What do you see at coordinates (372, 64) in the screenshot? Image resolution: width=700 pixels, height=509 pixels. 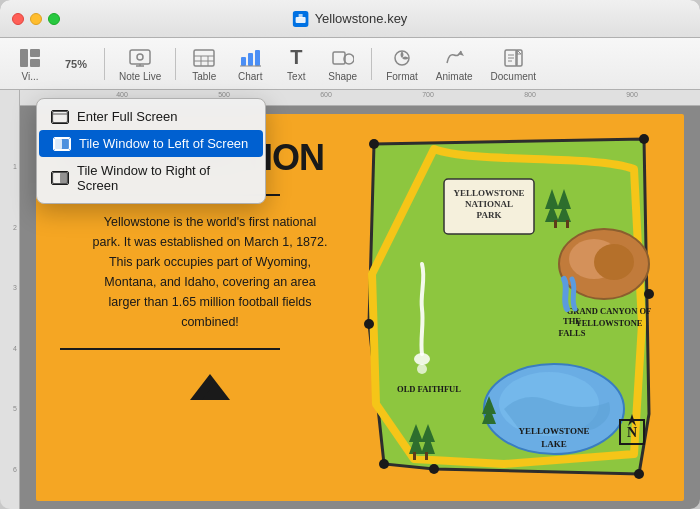 I see `toolbar-sep3` at bounding box center [372, 64].